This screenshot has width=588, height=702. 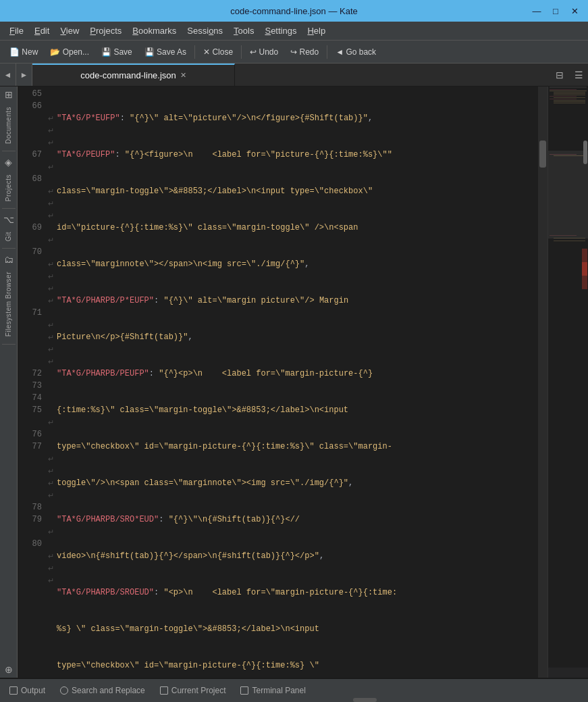 What do you see at coordinates (70, 52) in the screenshot?
I see `open-button: 📂 Open...` at bounding box center [70, 52].